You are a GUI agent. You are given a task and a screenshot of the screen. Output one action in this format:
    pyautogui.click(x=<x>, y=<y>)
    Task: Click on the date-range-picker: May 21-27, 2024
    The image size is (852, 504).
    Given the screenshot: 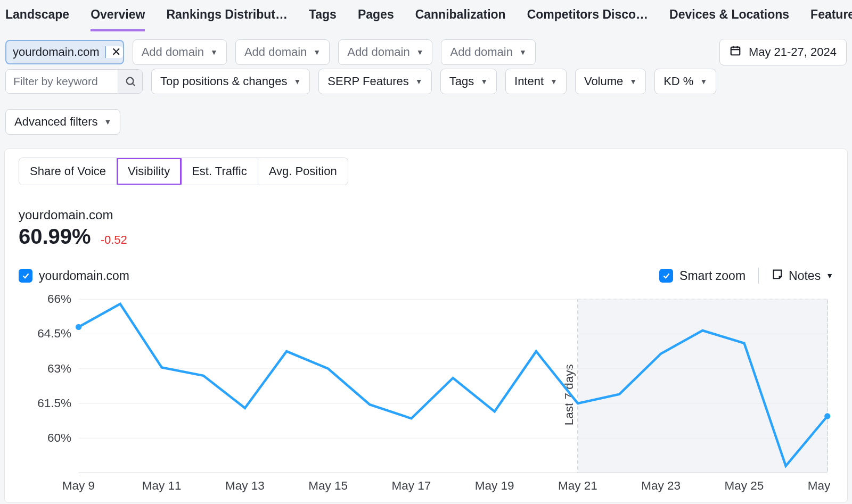 What is the action you would take?
    pyautogui.click(x=783, y=52)
    